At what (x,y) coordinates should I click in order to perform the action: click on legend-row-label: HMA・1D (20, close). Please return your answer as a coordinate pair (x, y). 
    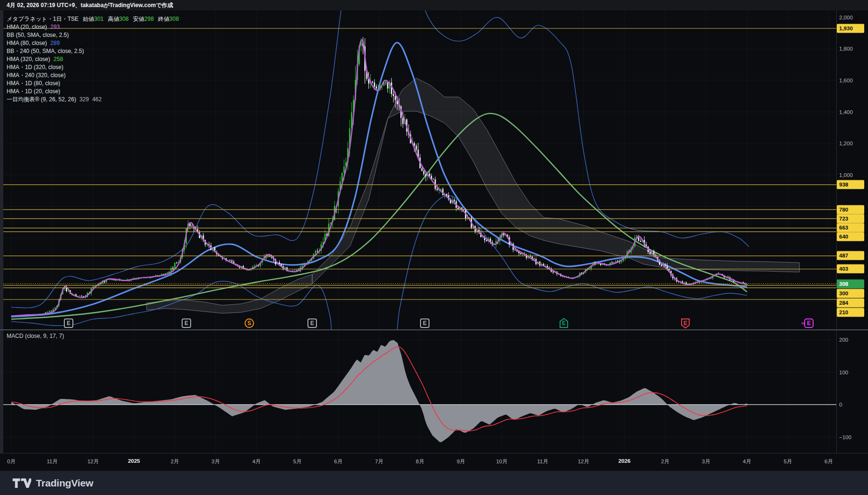
    Looking at the image, I should click on (33, 91).